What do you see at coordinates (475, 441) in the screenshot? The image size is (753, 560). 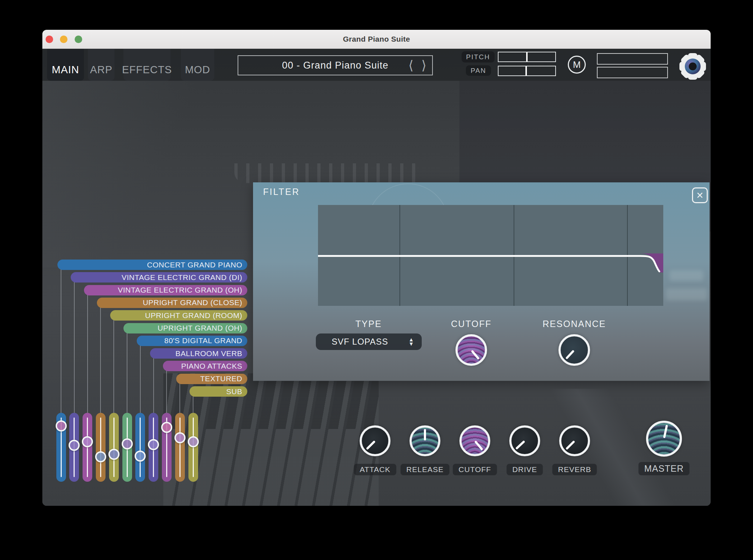 I see `cutoff-knob` at bounding box center [475, 441].